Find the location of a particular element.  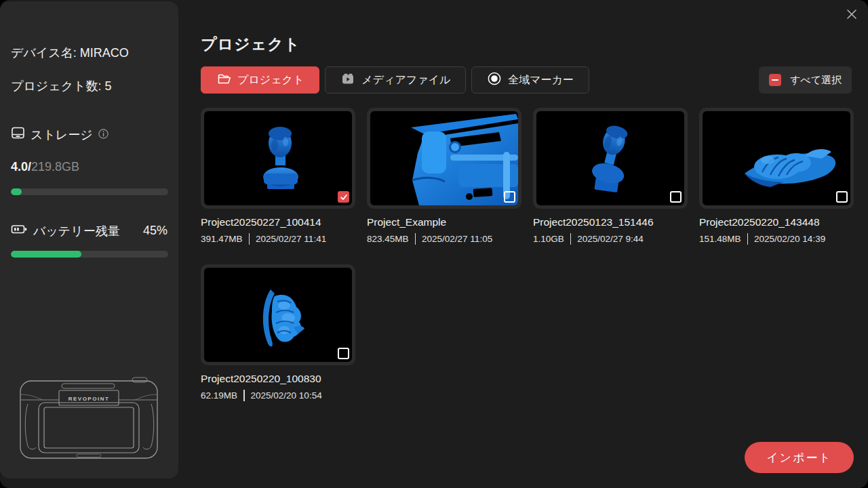

storage-progress-bar is located at coordinates (90, 192).